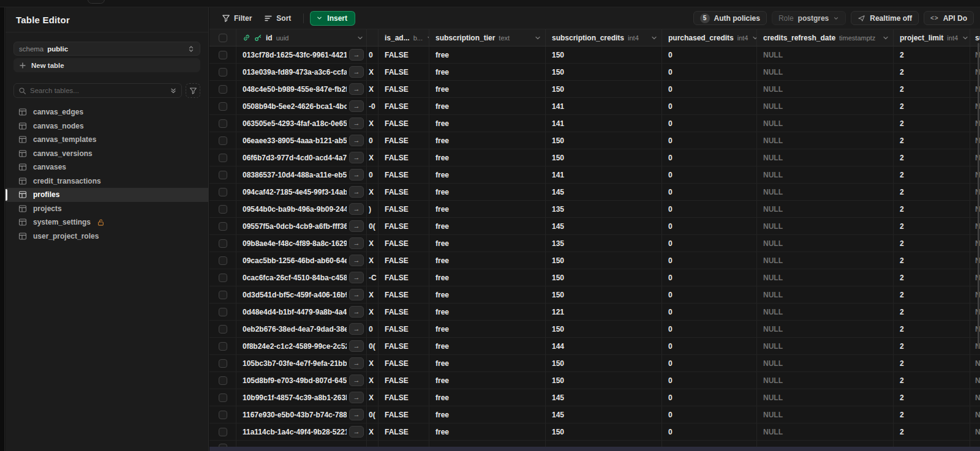  Describe the element at coordinates (595, 363) in the screenshot. I see `table-row: 105bc3b7-03fe-4e7f-9efa-21bb40... → X FA…` at that location.